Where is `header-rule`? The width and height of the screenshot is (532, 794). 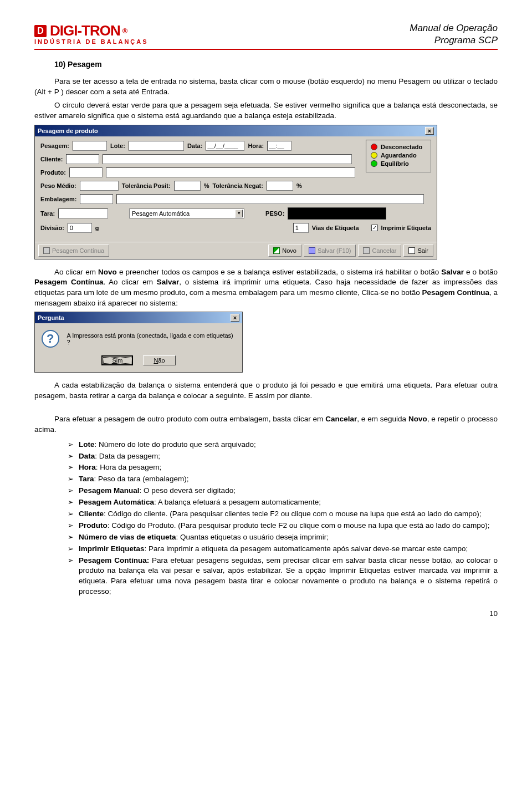
header-rule is located at coordinates (266, 49).